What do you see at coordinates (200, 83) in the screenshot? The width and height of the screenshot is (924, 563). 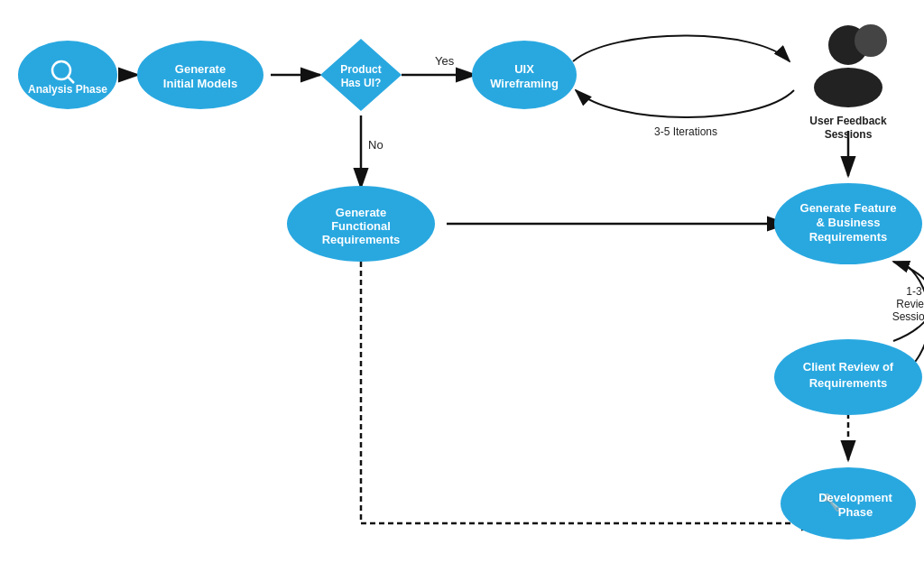 I see `generate-initial-label2: Initial Models` at bounding box center [200, 83].